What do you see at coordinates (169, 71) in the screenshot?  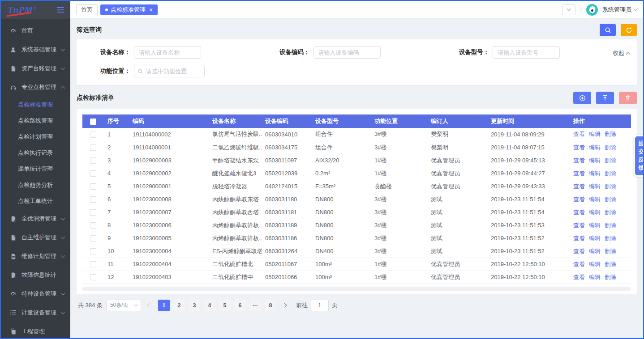 I see `function-location-input` at bounding box center [169, 71].